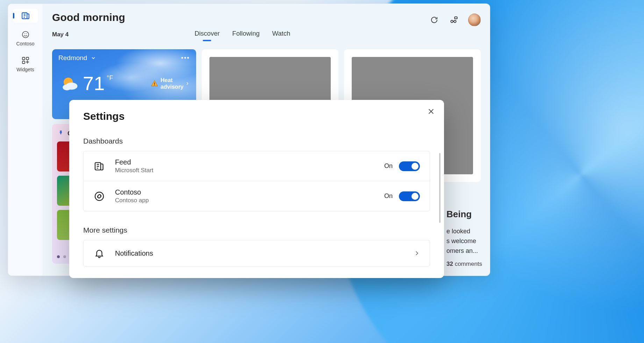  Describe the element at coordinates (466, 241) in the screenshot. I see `article-body-fragment: s welcome` at that location.